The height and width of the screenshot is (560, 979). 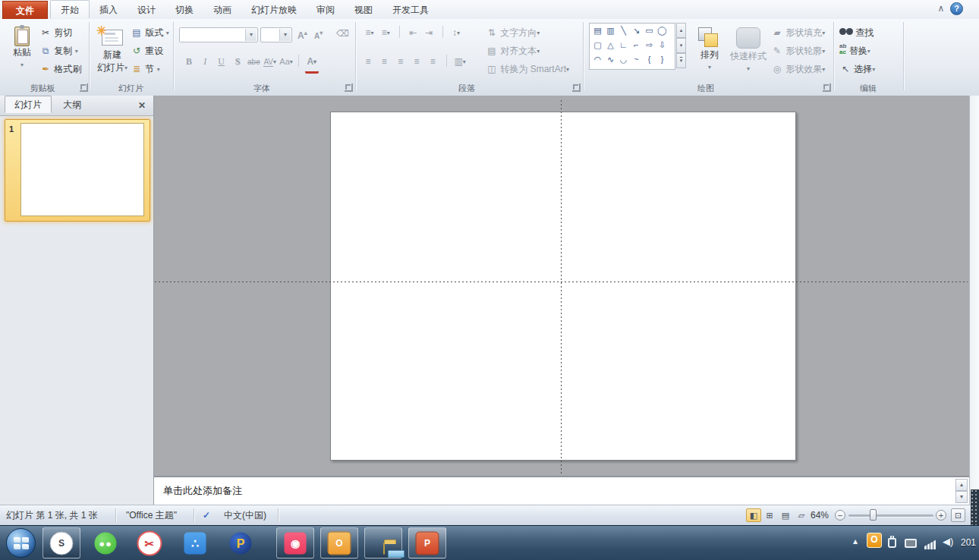 I want to click on italic-button: I, so click(x=205, y=61).